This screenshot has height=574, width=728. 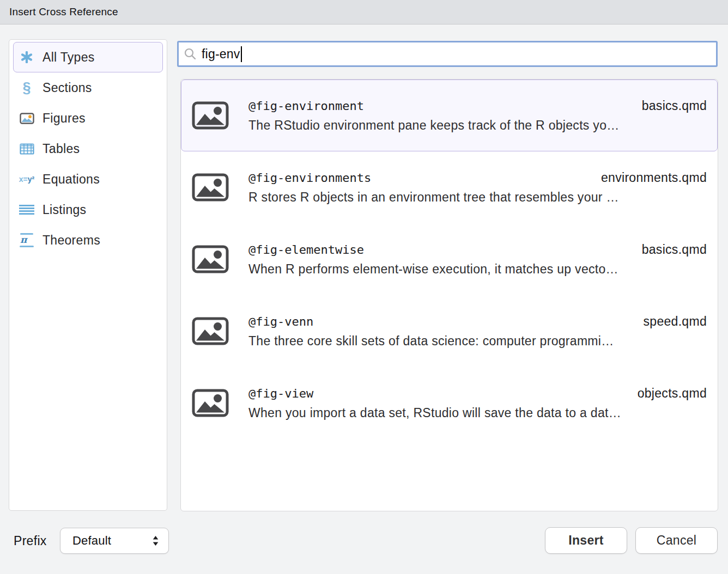 I want to click on prefix-selected-value: Default, so click(x=92, y=541).